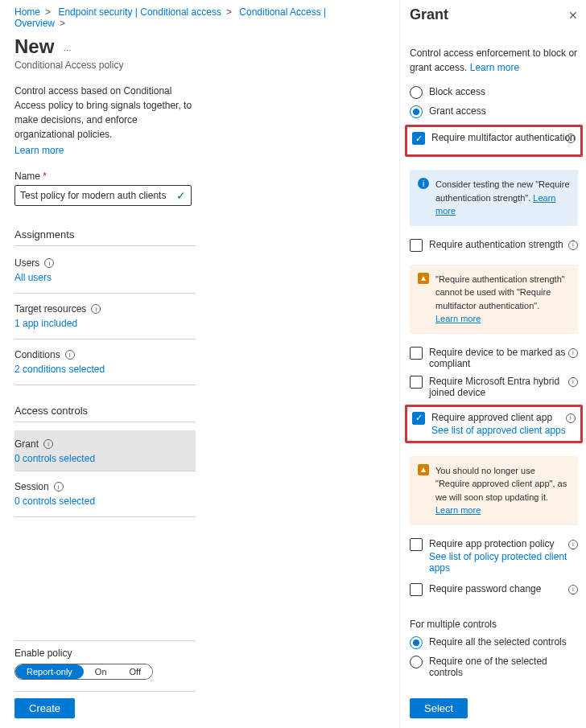 The height and width of the screenshot is (728, 586). Describe the element at coordinates (494, 138) in the screenshot. I see `checkbox-mfa: ✓ Require multifactor authentication i` at that location.